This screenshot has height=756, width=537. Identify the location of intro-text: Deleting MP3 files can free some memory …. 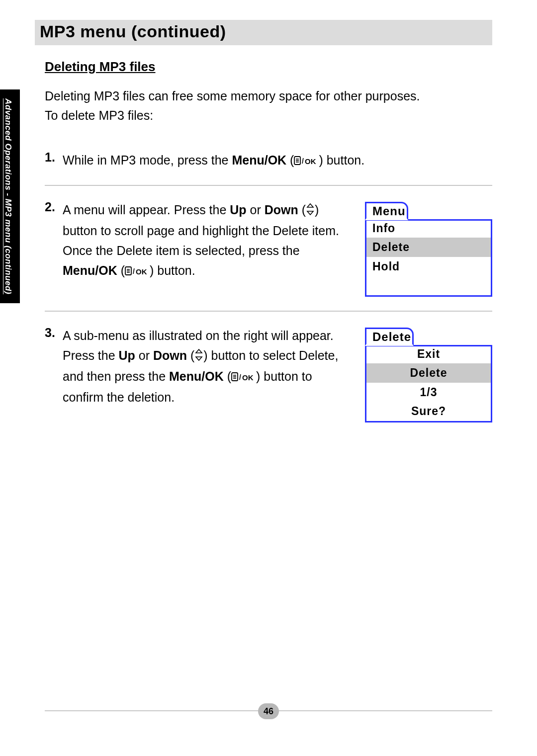
(268, 106).